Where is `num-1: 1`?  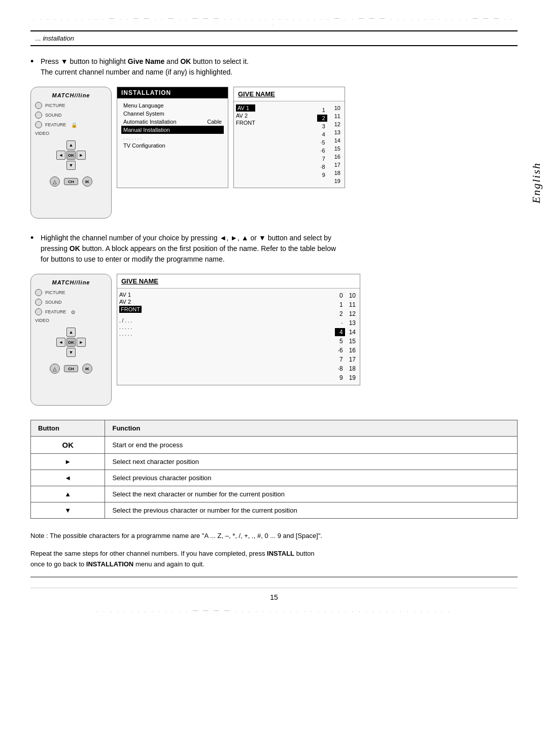 num-1: 1 is located at coordinates (322, 110).